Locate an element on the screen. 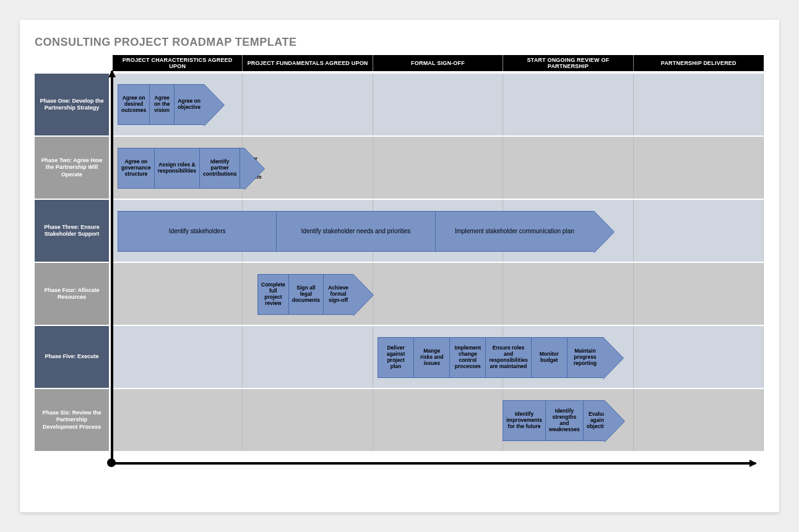 This screenshot has width=799, height=532. phase-cell-4: Phase Four: Allocate Resources is located at coordinates (72, 294).